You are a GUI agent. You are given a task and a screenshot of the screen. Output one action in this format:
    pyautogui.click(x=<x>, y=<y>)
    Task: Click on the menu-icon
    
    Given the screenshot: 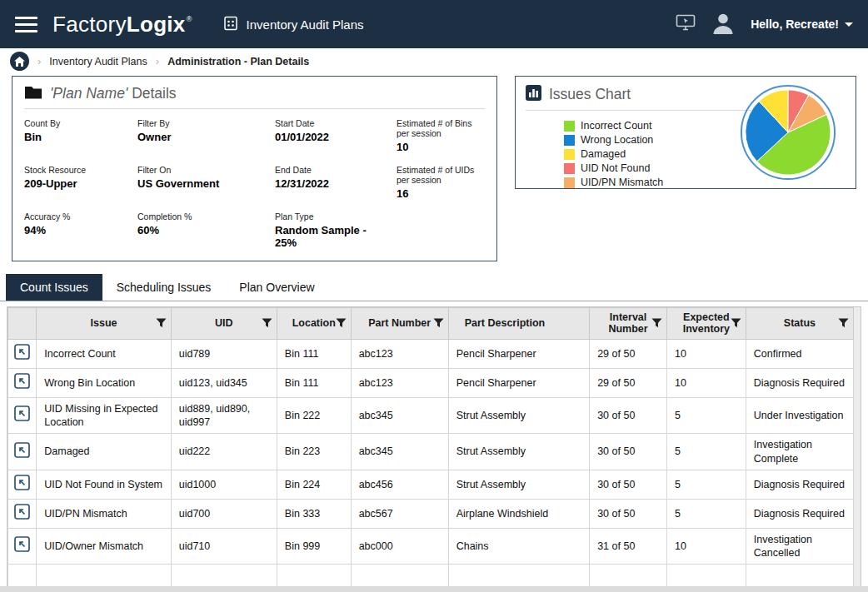 What is the action you would take?
    pyautogui.click(x=27, y=25)
    